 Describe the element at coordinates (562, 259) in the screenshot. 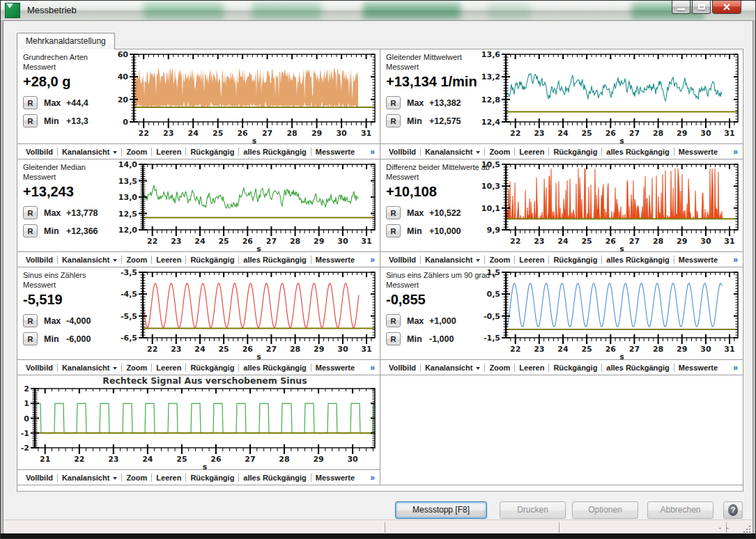

I see `panel-toolbar: VollbildKanalansichtZoomLeerenRückgängig…` at that location.